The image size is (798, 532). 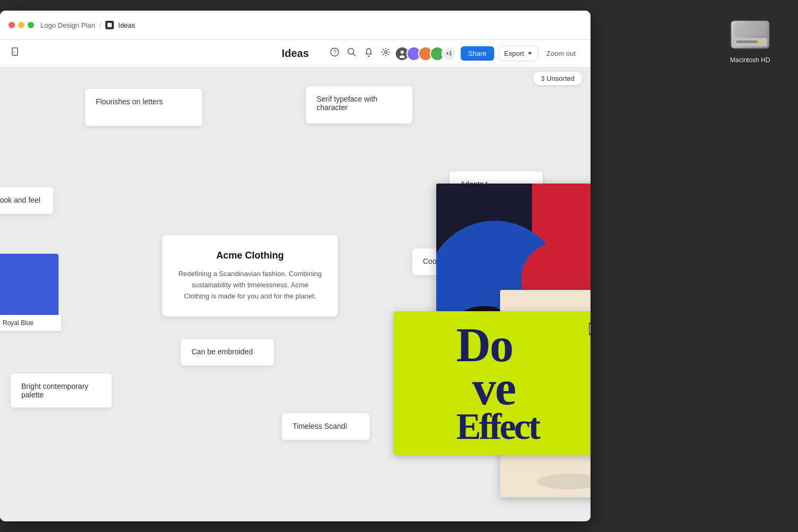 What do you see at coordinates (250, 285) in the screenshot?
I see `brand-card-description: Redefining a Scandinavian fashion. Combi…` at bounding box center [250, 285].